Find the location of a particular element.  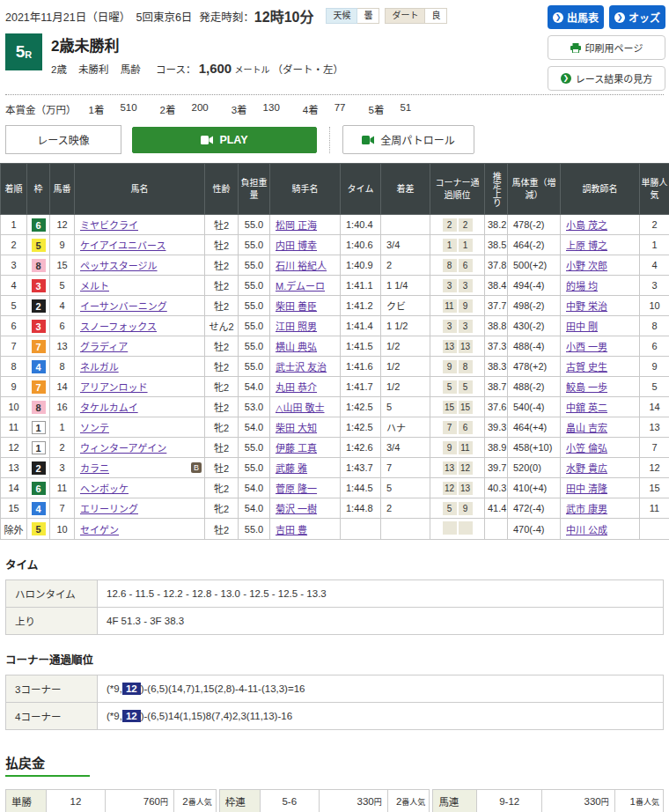

horse-name-link: ヘンボッケ is located at coordinates (104, 488).